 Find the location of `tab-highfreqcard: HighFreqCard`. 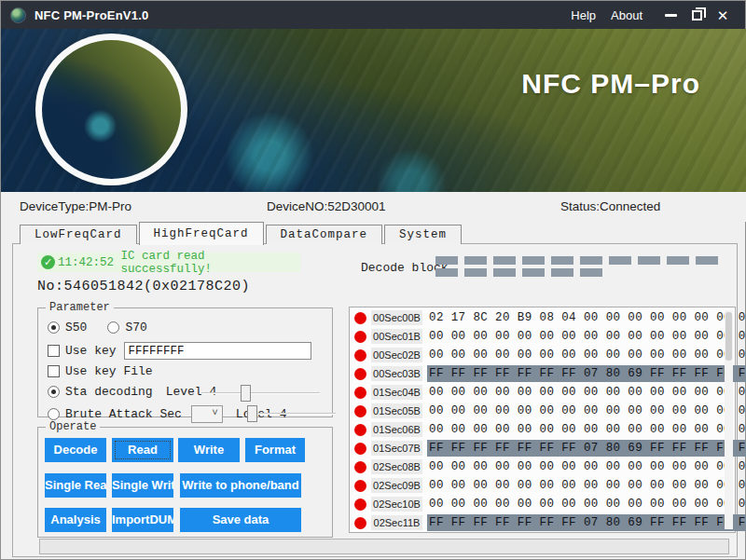

tab-highfreqcard: HighFreqCard is located at coordinates (201, 233).